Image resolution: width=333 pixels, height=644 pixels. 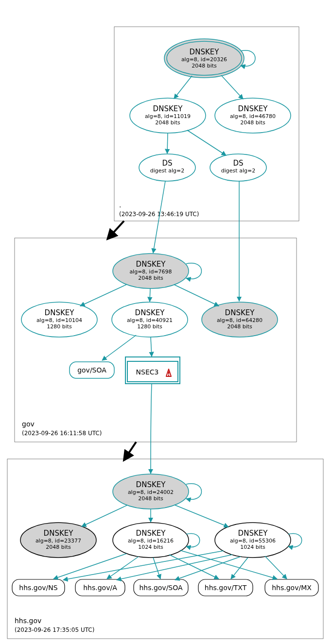 What do you see at coordinates (168, 116) in the screenshot?
I see `node-root-zsk1: DNSKEY alg=8, id=11019 2048 bits` at bounding box center [168, 116].